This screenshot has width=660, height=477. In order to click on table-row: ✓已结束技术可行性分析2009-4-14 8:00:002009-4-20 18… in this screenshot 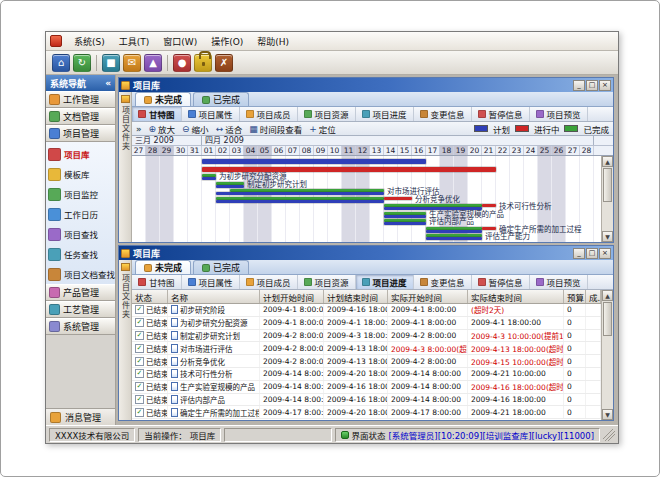, I will do `click(366, 374)`.